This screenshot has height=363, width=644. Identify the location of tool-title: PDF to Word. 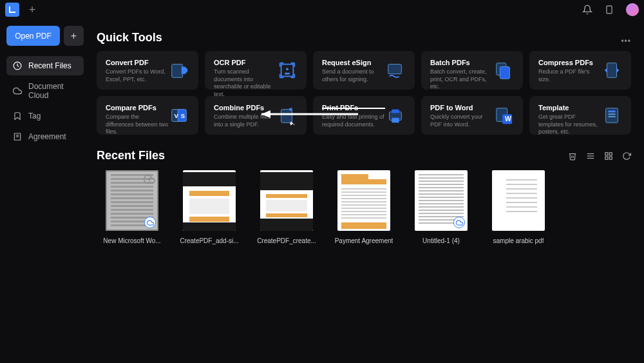
(462, 108).